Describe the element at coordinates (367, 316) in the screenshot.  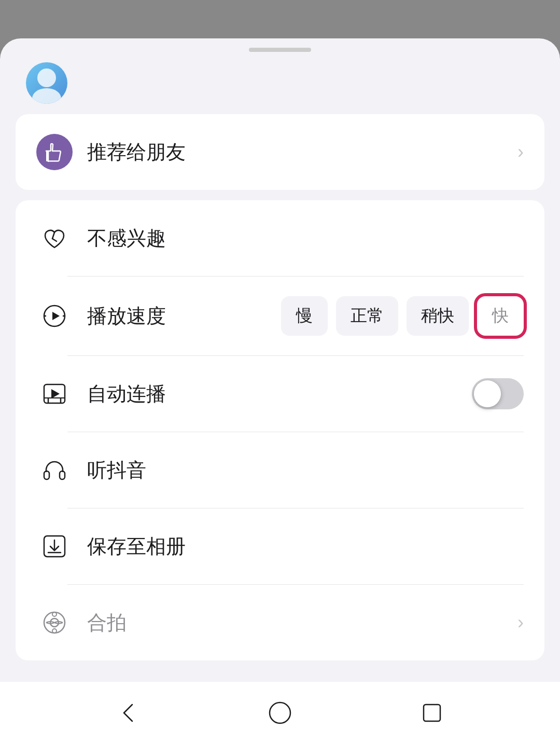
I see `speed-normal-button: 正常` at that location.